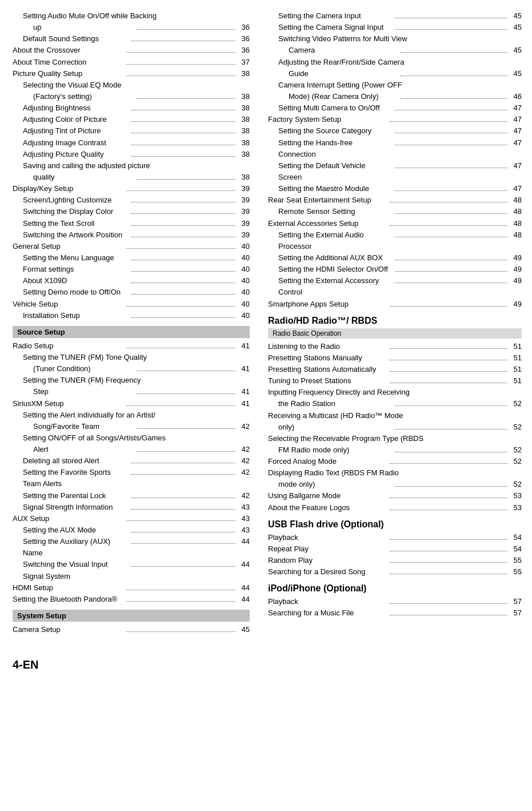 The image size is (532, 811). What do you see at coordinates (395, 358) in the screenshot?
I see `list-item: Presetting Stations Manually 51` at bounding box center [395, 358].